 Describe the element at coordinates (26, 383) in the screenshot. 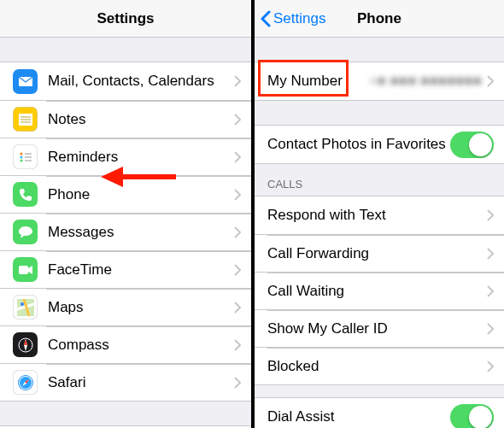

I see `safari-icon` at that location.